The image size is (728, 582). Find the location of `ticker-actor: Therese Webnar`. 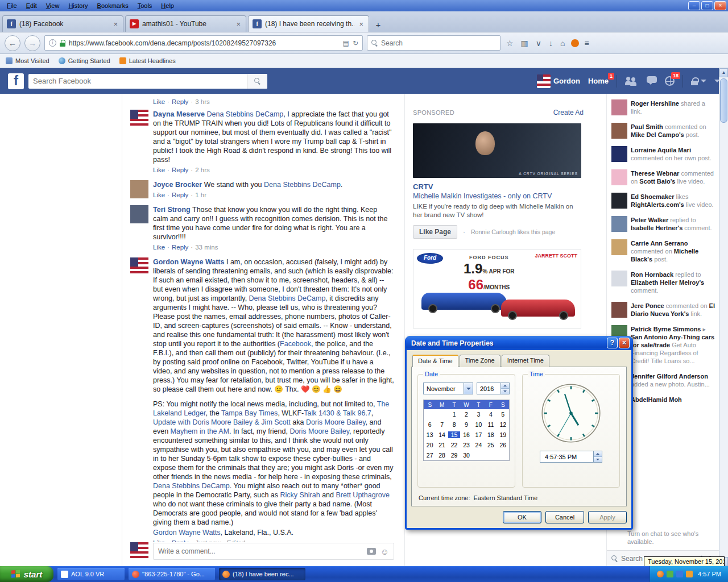

ticker-actor: Therese Webnar is located at coordinates (655, 173).